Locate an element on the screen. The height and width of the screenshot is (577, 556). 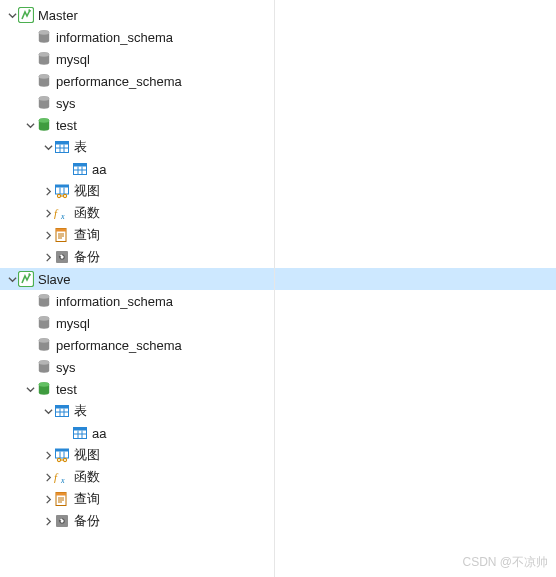
tree-row: Master is located at coordinates (278, 15).